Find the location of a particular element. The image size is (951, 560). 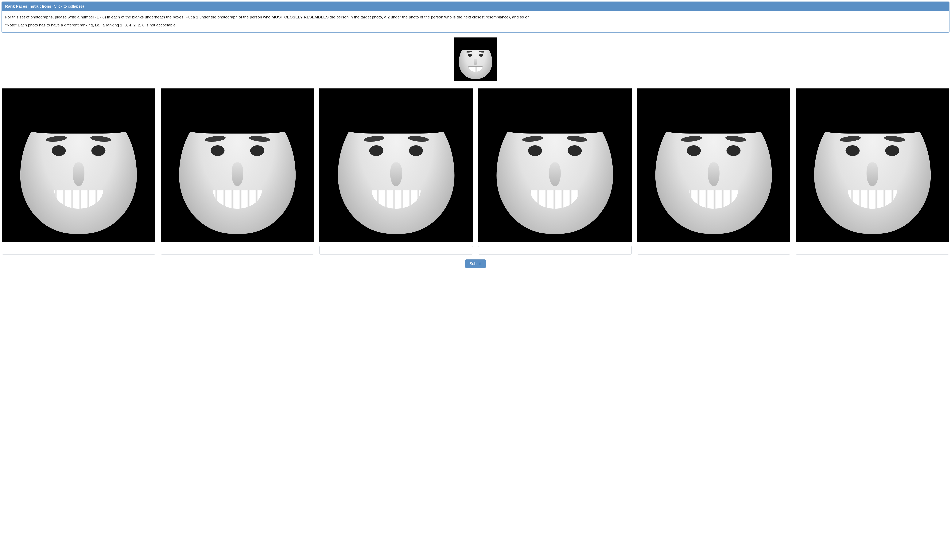

target-photo-wrap is located at coordinates (476, 59).